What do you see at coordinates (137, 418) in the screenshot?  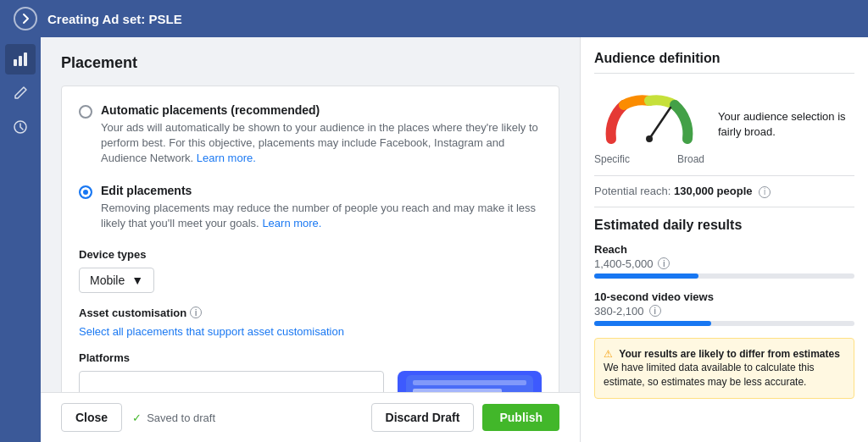 I see `check-icon: ✓` at bounding box center [137, 418].